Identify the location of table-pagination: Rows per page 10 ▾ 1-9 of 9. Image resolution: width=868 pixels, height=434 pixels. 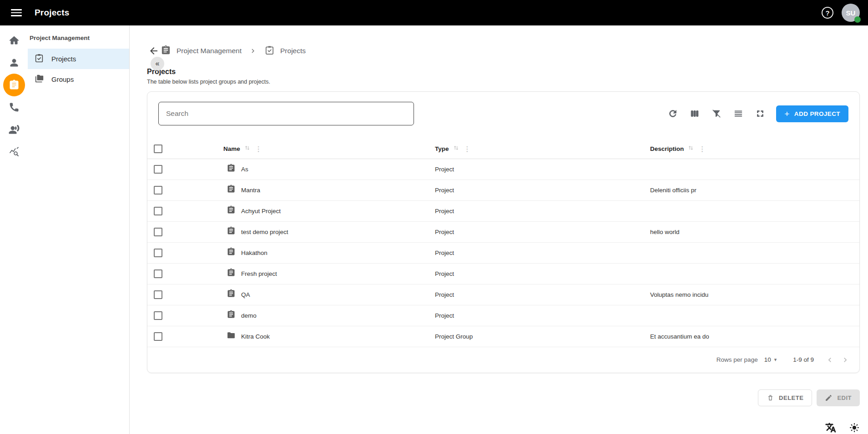
(503, 360).